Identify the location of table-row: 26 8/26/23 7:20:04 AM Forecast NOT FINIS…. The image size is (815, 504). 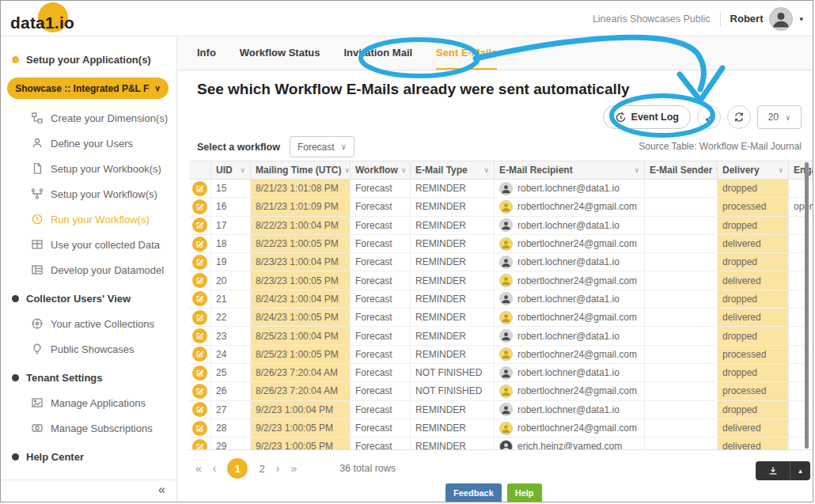
(502, 391).